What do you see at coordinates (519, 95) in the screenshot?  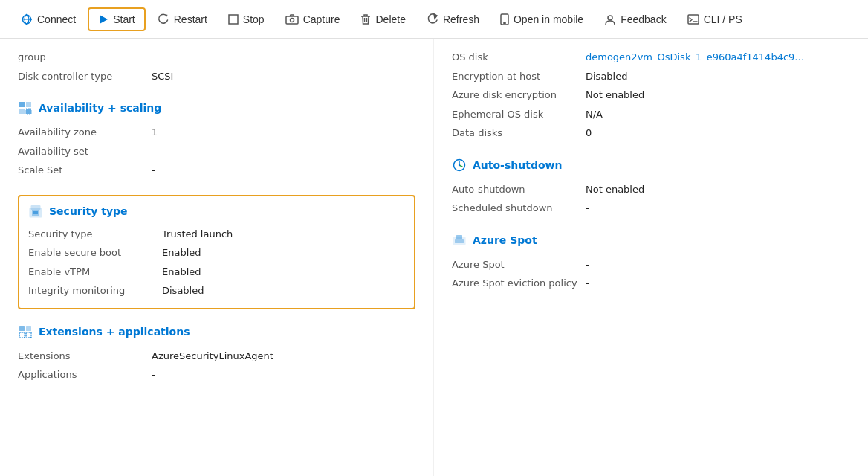 I see `prop-label: Azure disk encryption` at bounding box center [519, 95].